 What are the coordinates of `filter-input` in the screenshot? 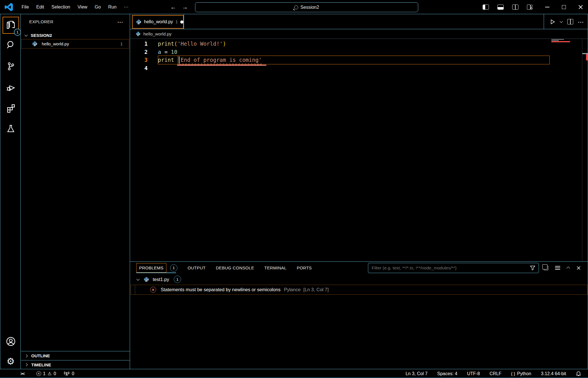 It's located at (449, 268).